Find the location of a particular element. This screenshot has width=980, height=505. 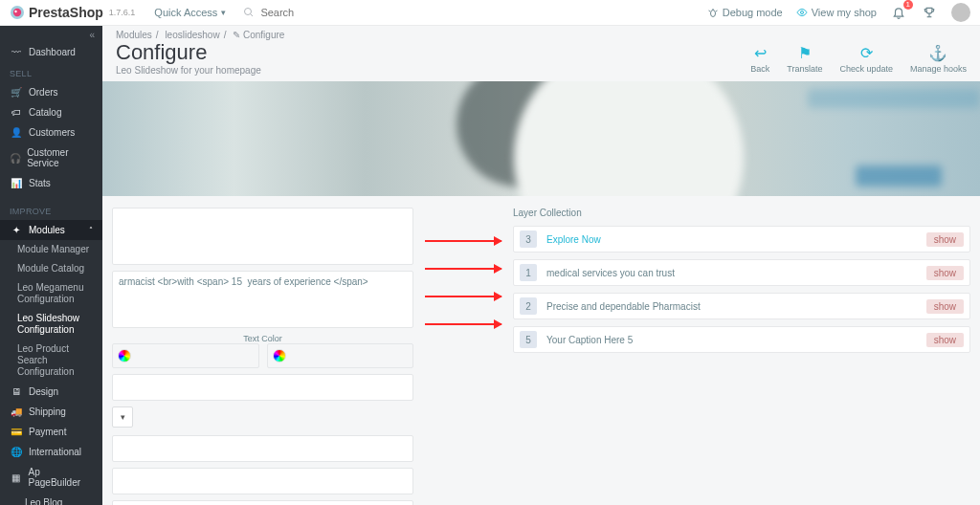

toolbar-back-button: ↩Back is located at coordinates (760, 59).